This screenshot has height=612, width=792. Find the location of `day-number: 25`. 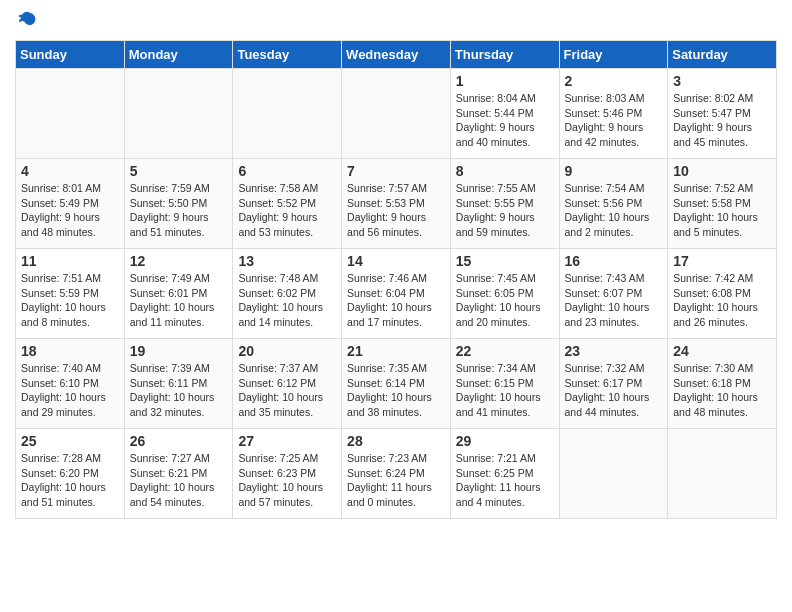

day-number: 25 is located at coordinates (70, 441).